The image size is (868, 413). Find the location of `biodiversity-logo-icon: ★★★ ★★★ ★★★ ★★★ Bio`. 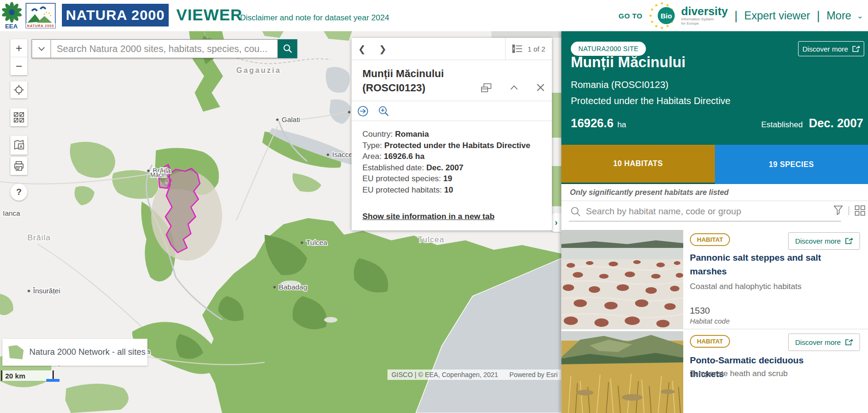

biodiversity-logo-icon: ★★★ ★★★ ★★★ ★★★ Bio is located at coordinates (662, 16).